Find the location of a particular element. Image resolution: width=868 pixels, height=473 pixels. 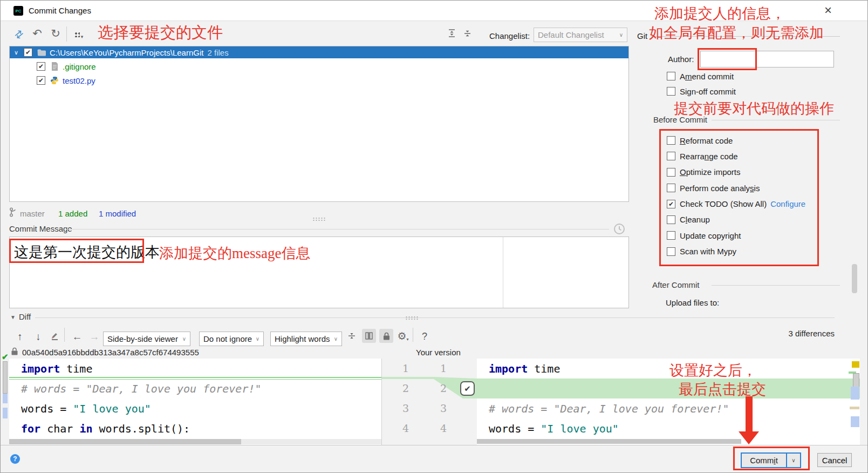

diff-collapse-icon: ▼ is located at coordinates (13, 317).